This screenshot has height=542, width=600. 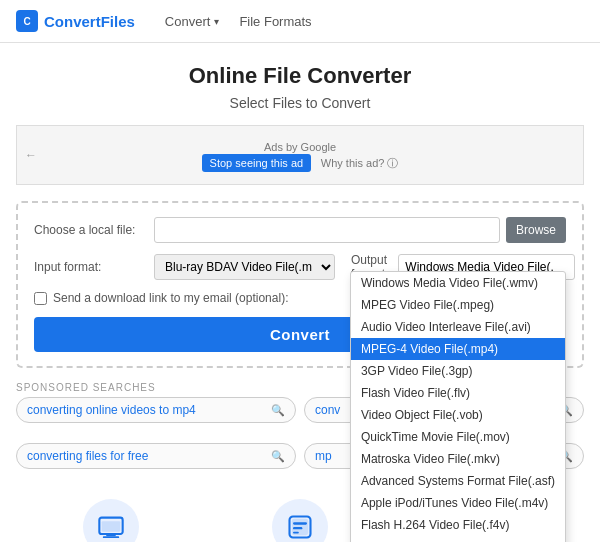 What do you see at coordinates (90, 22) in the screenshot?
I see `logo-text: ConvertFiles` at bounding box center [90, 22].